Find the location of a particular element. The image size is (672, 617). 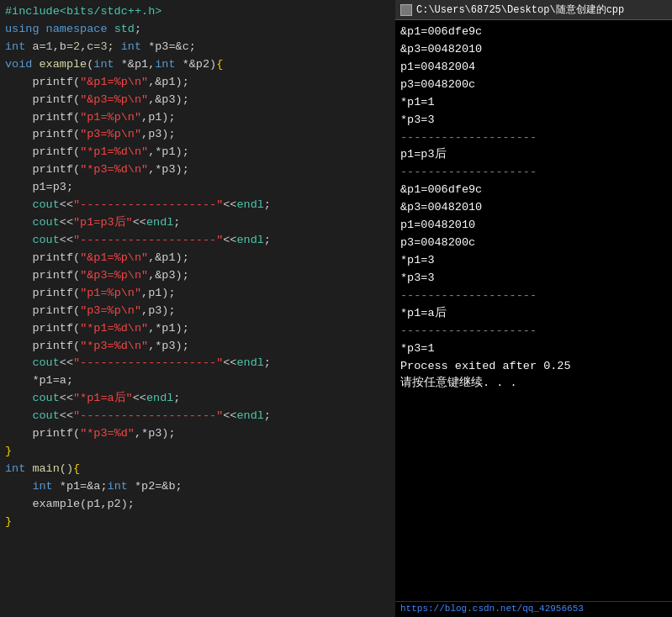

console-line: p1=00482010 is located at coordinates (533, 225).